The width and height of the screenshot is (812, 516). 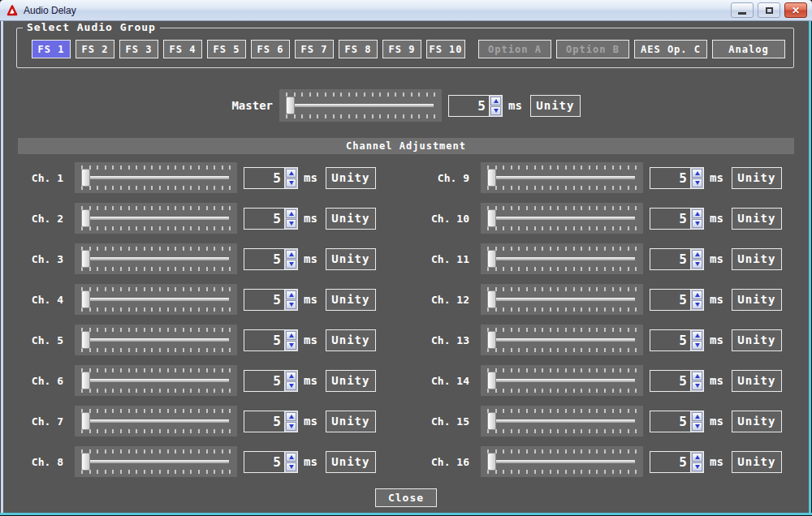 I want to click on master-delay-value-input: 5, so click(x=469, y=105).